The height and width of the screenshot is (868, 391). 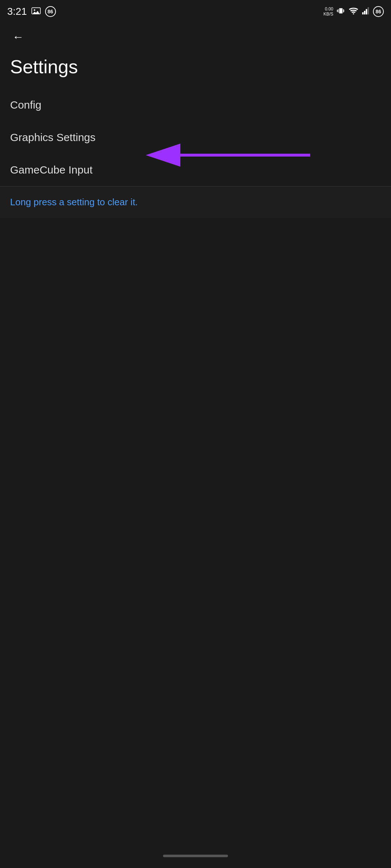 What do you see at coordinates (341, 12) in the screenshot?
I see `vibrate-icon` at bounding box center [341, 12].